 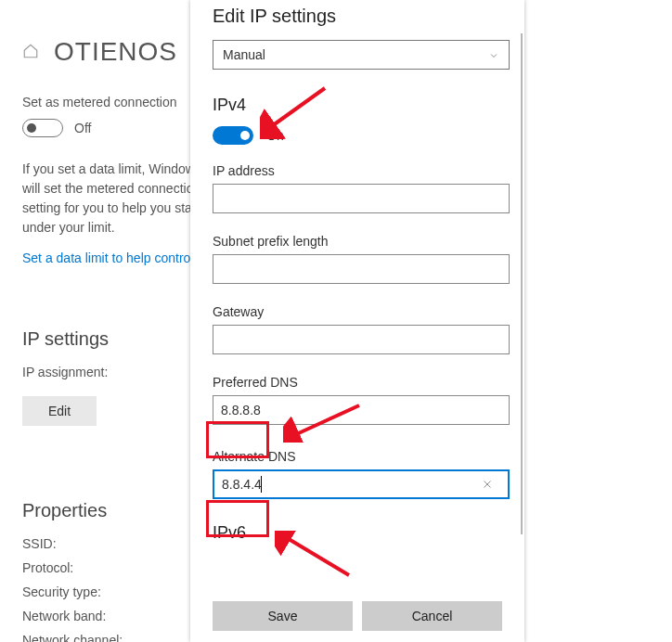 I want to click on clear-input-icon, so click(x=487, y=484).